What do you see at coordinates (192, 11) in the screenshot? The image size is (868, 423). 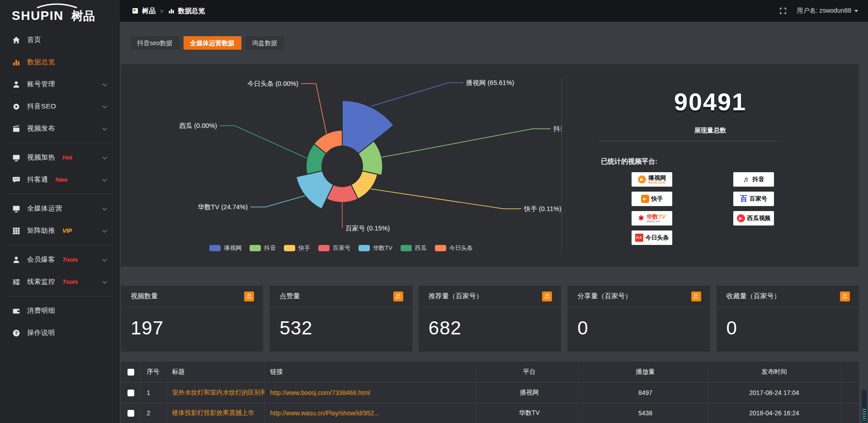 I see `breadcrumb-current: 数据总览` at bounding box center [192, 11].